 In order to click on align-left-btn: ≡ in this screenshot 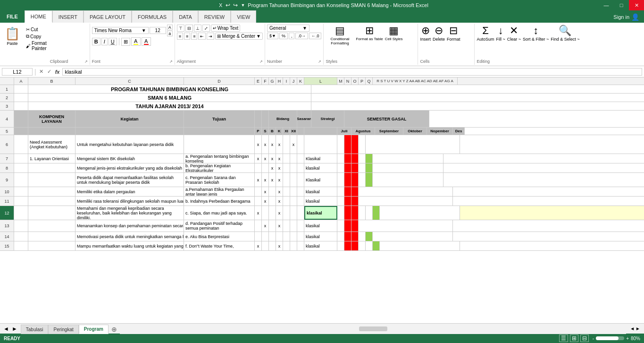, I will do `click(180, 36)`.